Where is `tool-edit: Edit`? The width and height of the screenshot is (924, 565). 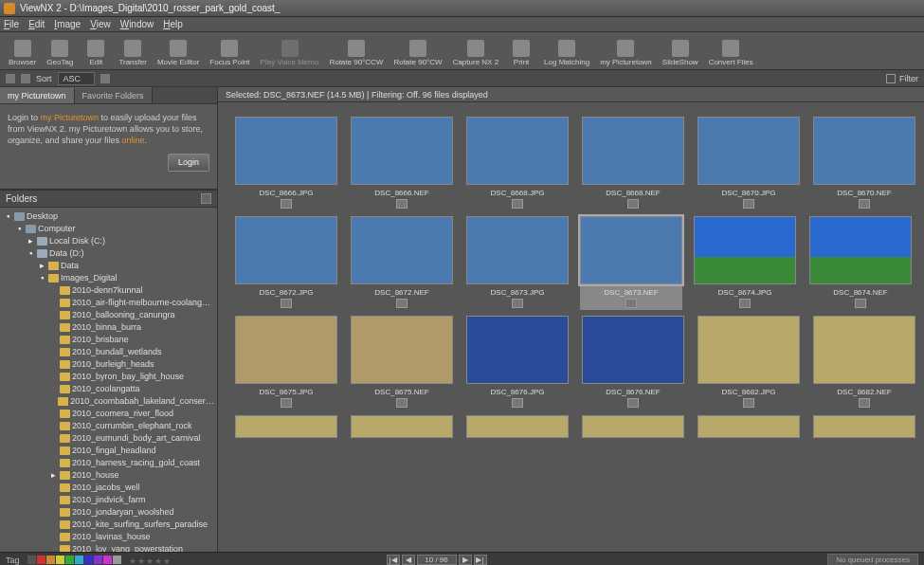
tool-edit: Edit is located at coordinates (96, 53).